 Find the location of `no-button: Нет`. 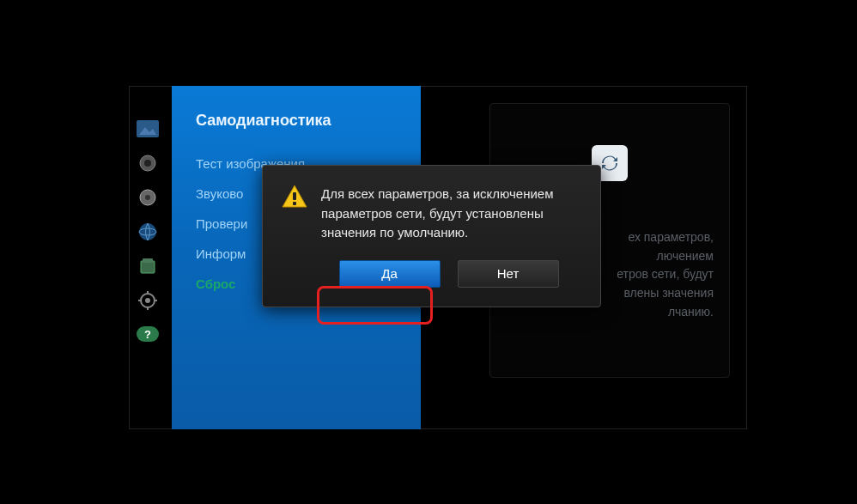

no-button: Нет is located at coordinates (508, 274).